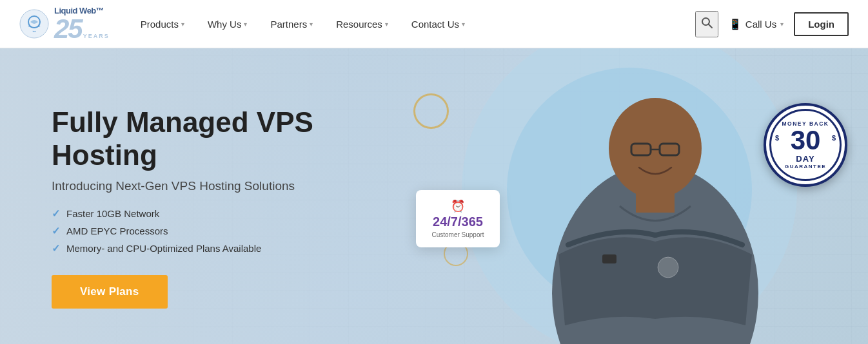 The image size is (868, 344). What do you see at coordinates (756, 24) in the screenshot?
I see `call-us-button: 📱 Call Us ▾` at bounding box center [756, 24].